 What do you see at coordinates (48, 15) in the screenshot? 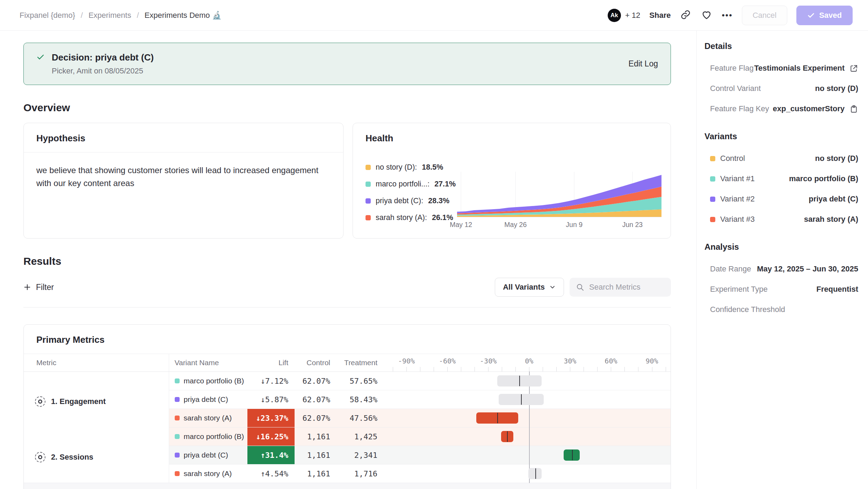
I see `breadcrumb-item: Fixpanel {demo}` at bounding box center [48, 15].